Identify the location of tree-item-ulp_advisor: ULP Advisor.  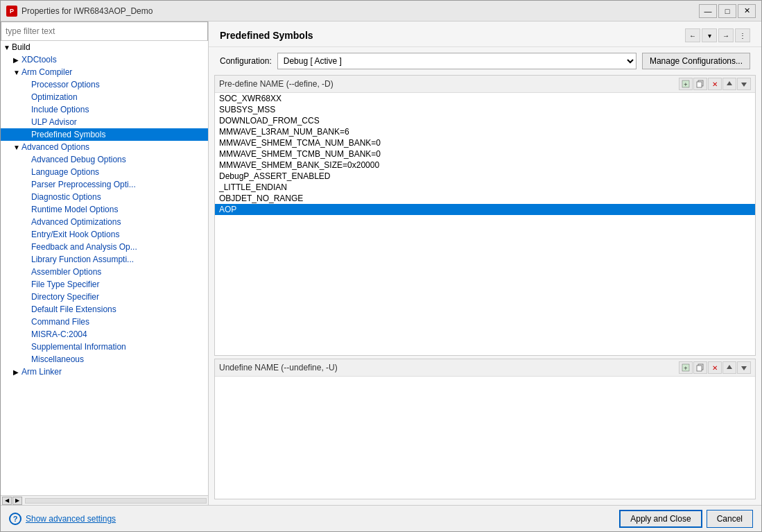
(104, 122).